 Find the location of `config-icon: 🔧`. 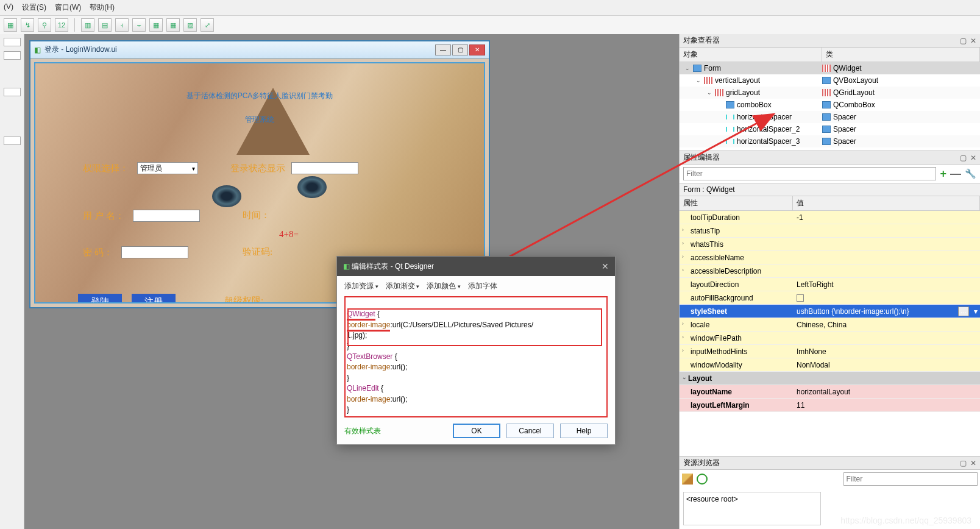

config-icon: 🔧 is located at coordinates (970, 174).